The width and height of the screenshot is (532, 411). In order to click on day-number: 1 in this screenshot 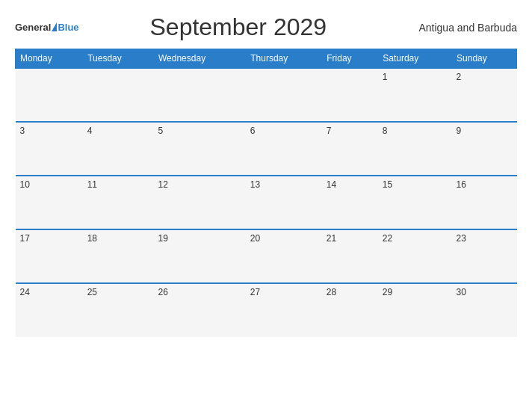, I will do `click(386, 77)`.